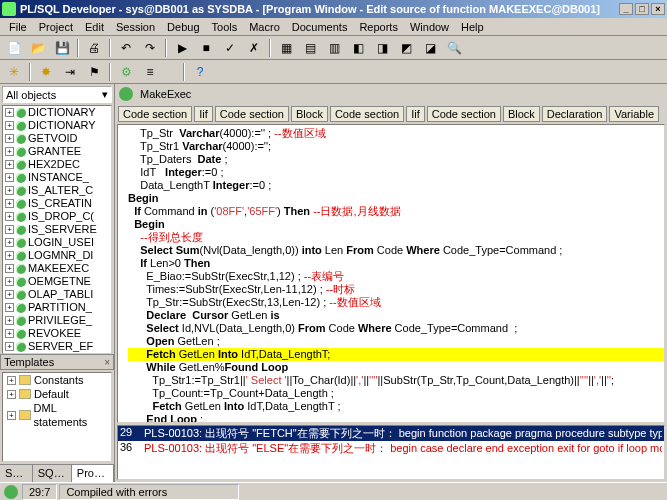 Image resolution: width=667 pixels, height=500 pixels. Describe the element at coordinates (396, 264) in the screenshot. I see `code-line: If Len>0 Then` at that location.